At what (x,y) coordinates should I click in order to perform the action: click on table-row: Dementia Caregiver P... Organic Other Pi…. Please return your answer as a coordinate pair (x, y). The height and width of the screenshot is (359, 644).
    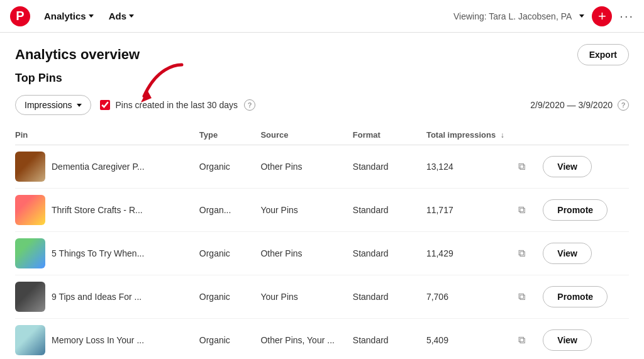
    Looking at the image, I should click on (322, 167).